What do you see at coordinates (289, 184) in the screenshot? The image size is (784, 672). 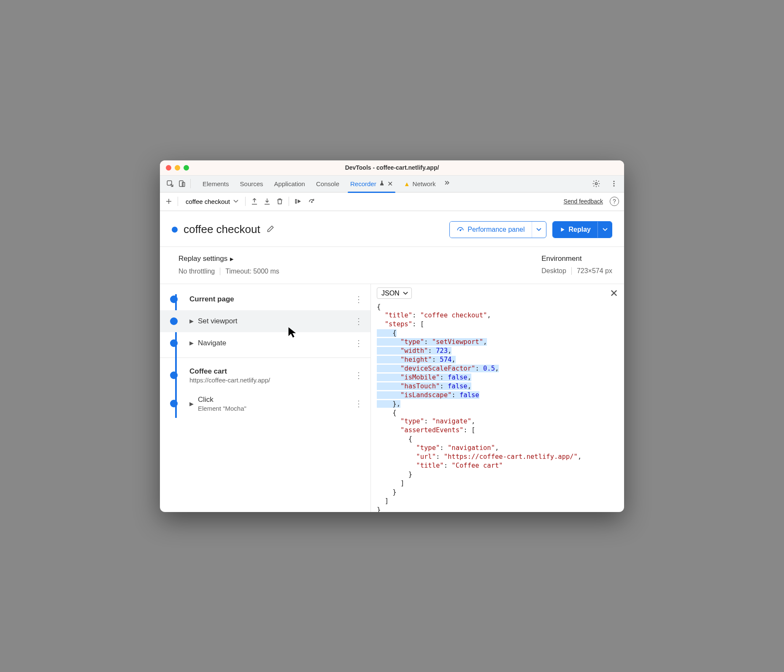 I see `tab-application: Application` at bounding box center [289, 184].